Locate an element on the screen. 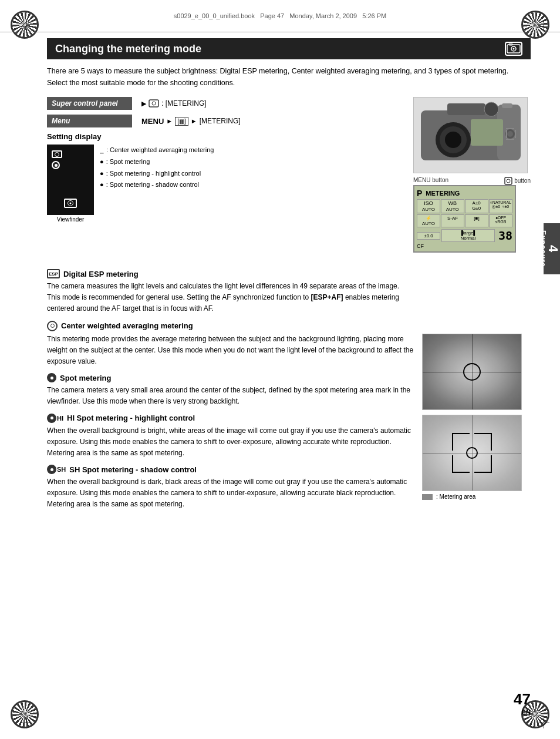 This screenshot has width=560, height=739. hi-spot-icon is located at coordinates (52, 418).